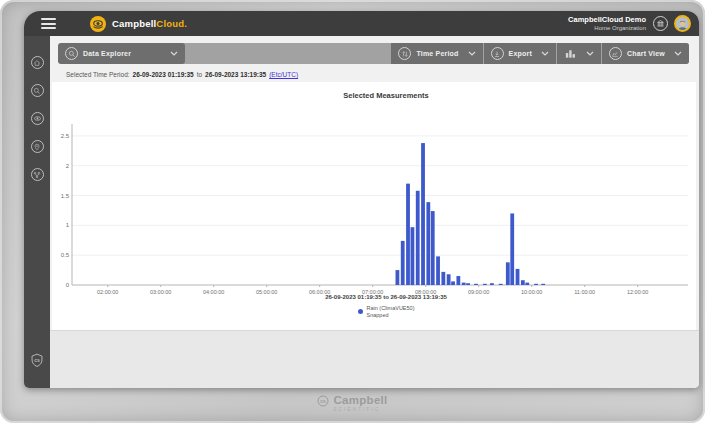  I want to click on toolbar-button-group: Time Period Export, so click(540, 54).